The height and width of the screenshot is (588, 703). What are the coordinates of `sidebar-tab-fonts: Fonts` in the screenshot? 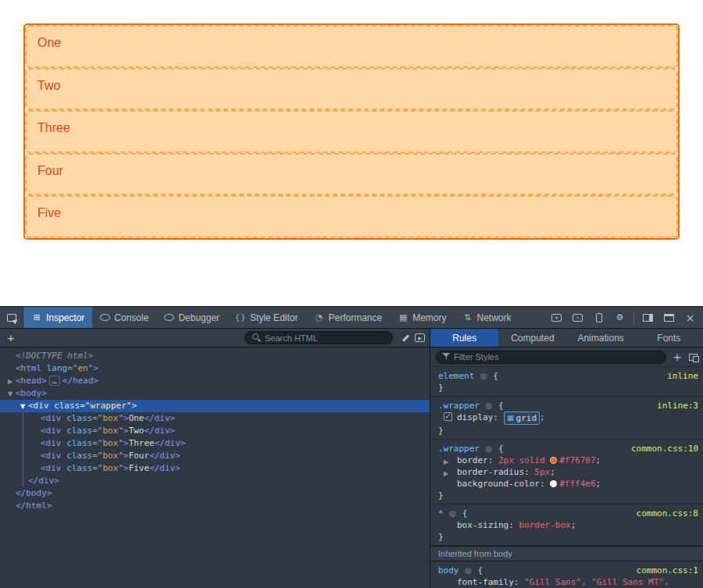 It's located at (669, 337).